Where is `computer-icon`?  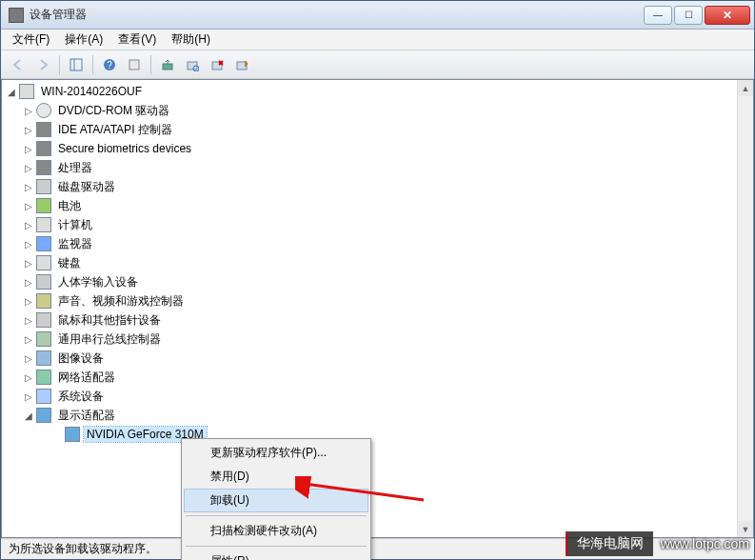
computer-icon is located at coordinates (27, 91).